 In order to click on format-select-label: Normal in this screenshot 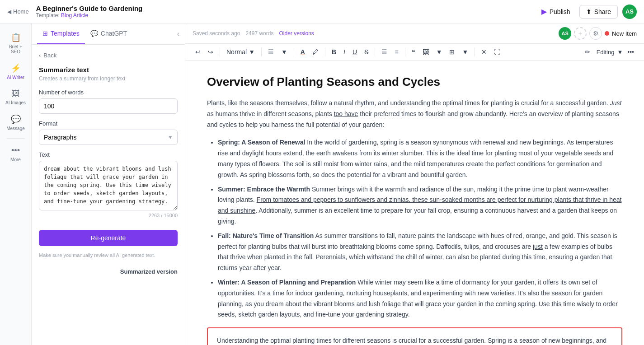, I will do `click(237, 52)`.